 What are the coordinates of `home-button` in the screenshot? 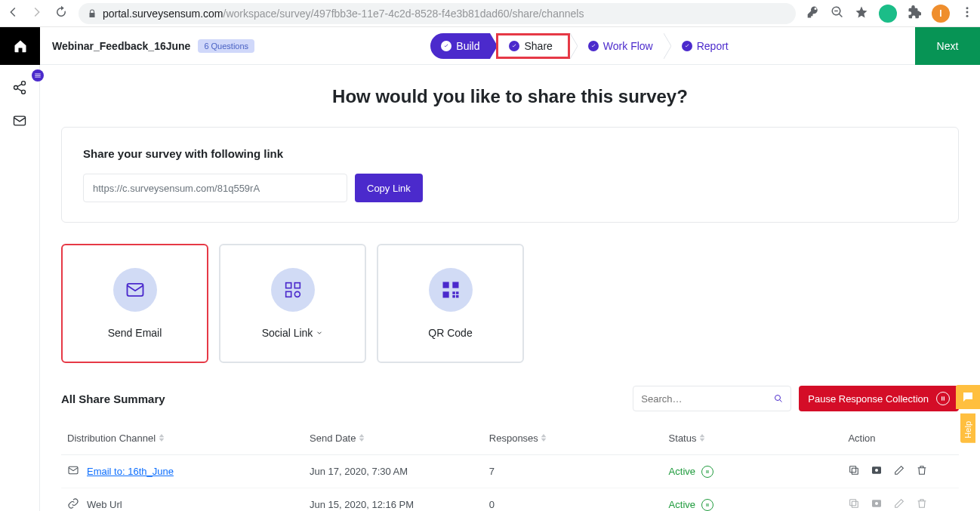 It's located at (20, 46).